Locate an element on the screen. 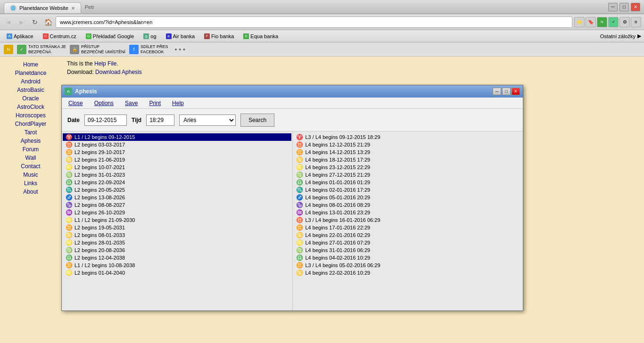 This screenshot has height=343, width=644. right-row: ♉L4 begins 12-12-2015 21:29 is located at coordinates (408, 145).